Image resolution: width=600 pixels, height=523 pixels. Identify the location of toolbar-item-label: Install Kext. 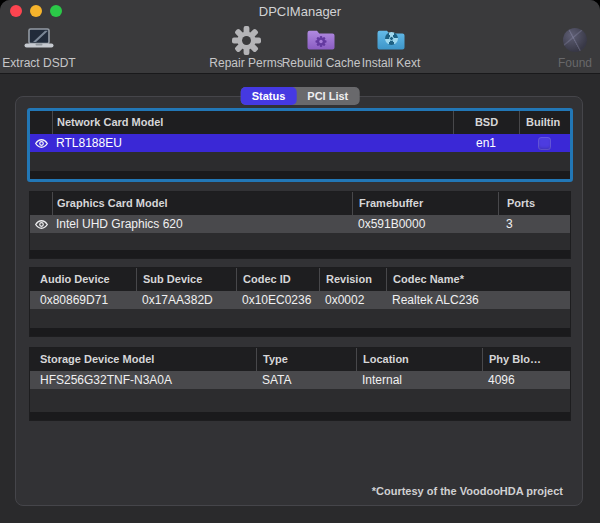
(392, 63).